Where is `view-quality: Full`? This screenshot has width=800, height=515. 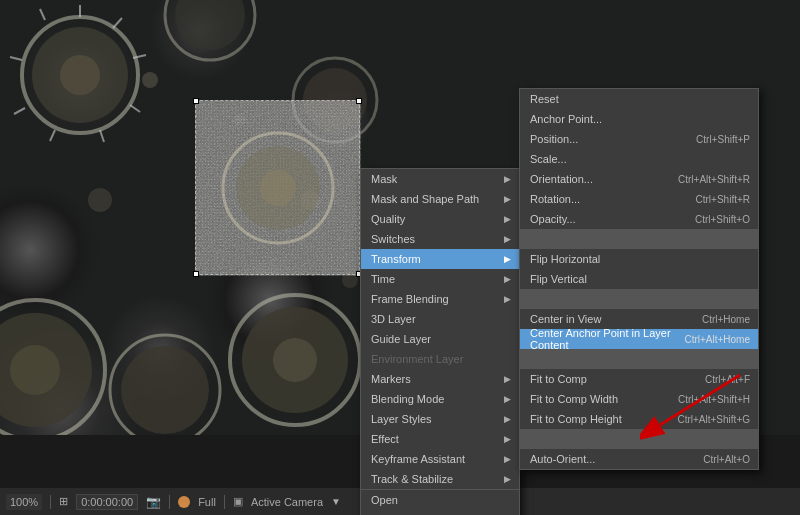
view-quality: Full is located at coordinates (207, 502).